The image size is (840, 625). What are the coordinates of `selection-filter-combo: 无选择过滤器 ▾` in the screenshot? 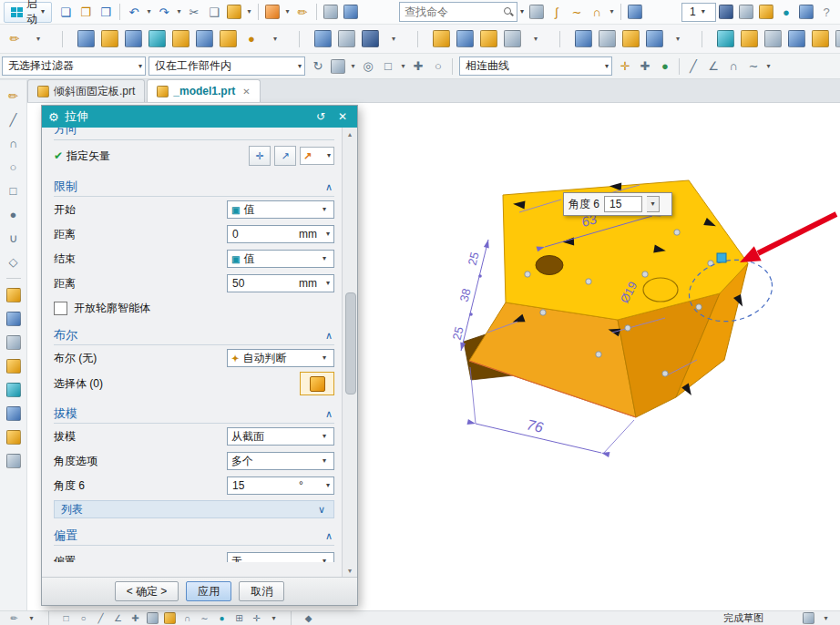 It's located at (74, 66).